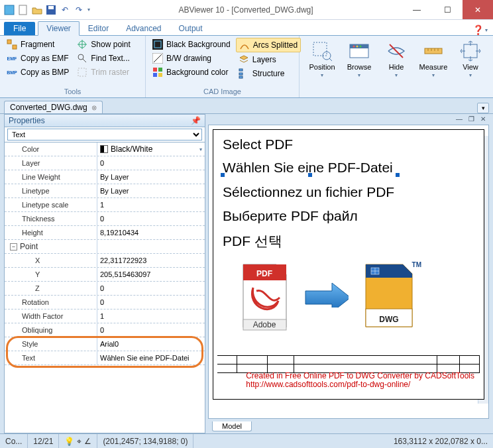 Image resolution: width=493 pixels, height=448 pixels. I want to click on document-tab: Converted_DWG.dwg ⊗, so click(53, 107).